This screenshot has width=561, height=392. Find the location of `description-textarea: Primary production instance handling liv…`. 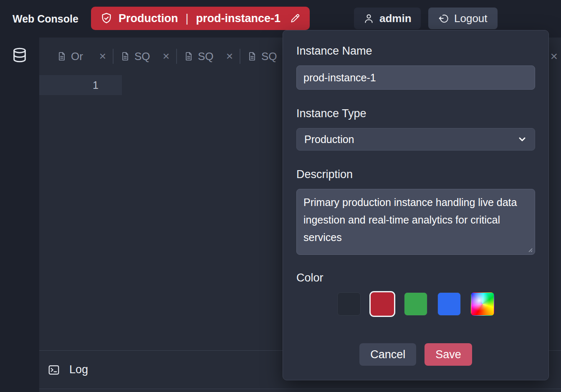

description-textarea: Primary production instance handling liv… is located at coordinates (416, 222).